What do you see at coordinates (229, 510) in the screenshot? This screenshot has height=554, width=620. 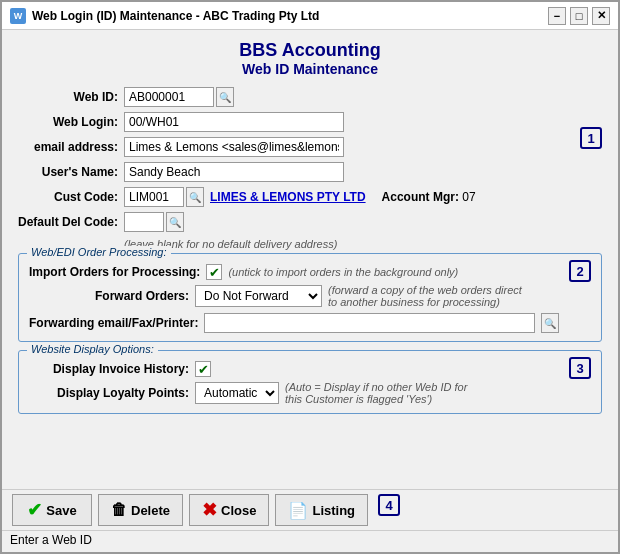 I see `close-button: ✖ Close` at bounding box center [229, 510].